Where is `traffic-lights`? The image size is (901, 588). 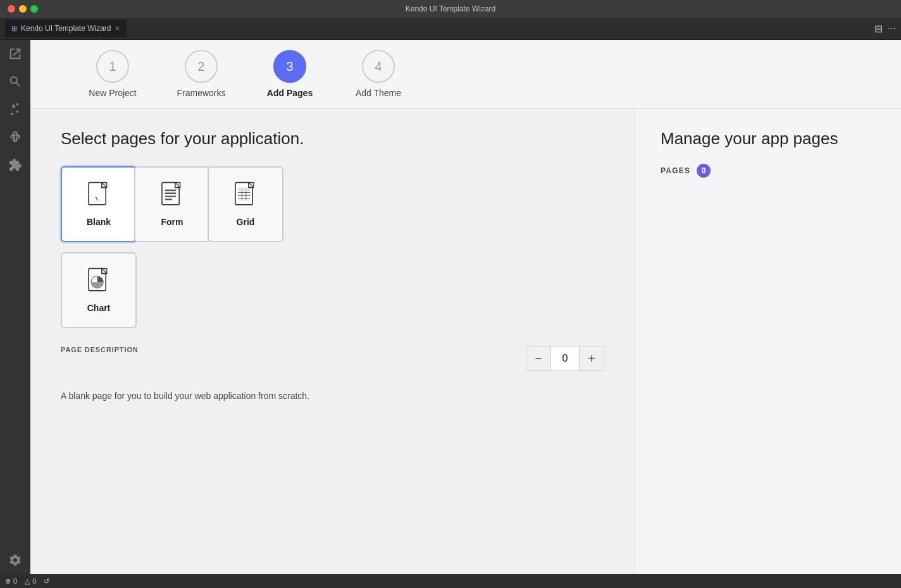
traffic-lights is located at coordinates (23, 9).